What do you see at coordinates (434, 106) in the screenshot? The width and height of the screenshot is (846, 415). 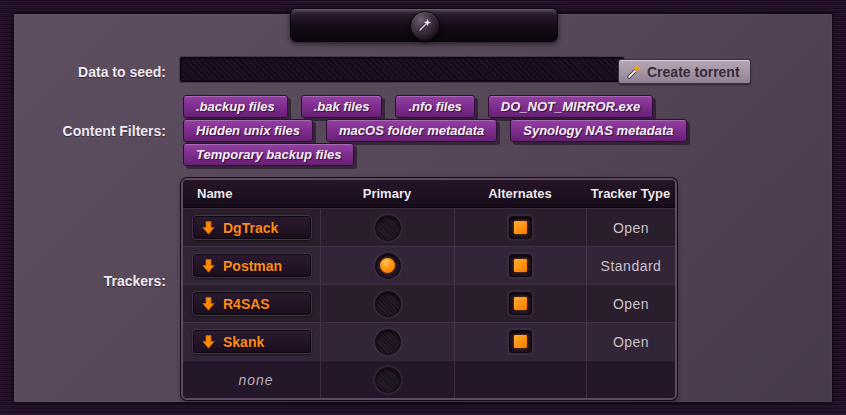 I see `filter-chip: .nfo files` at bounding box center [434, 106].